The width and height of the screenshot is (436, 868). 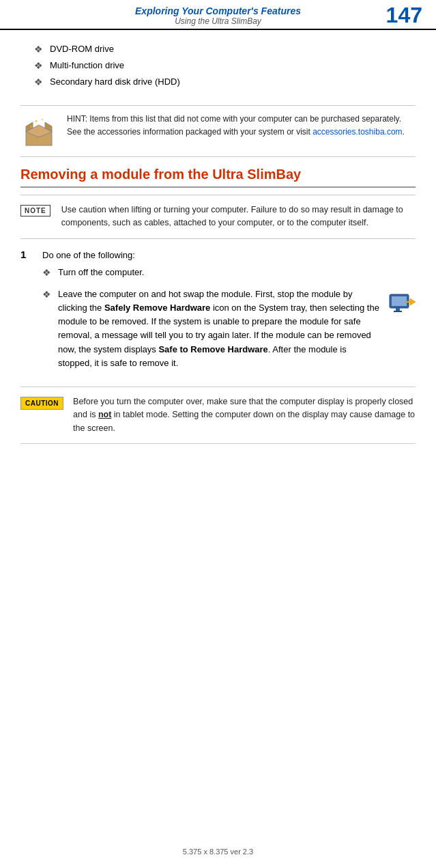 What do you see at coordinates (82, 49) in the screenshot?
I see `list-item-text: DVD-ROM drive` at bounding box center [82, 49].